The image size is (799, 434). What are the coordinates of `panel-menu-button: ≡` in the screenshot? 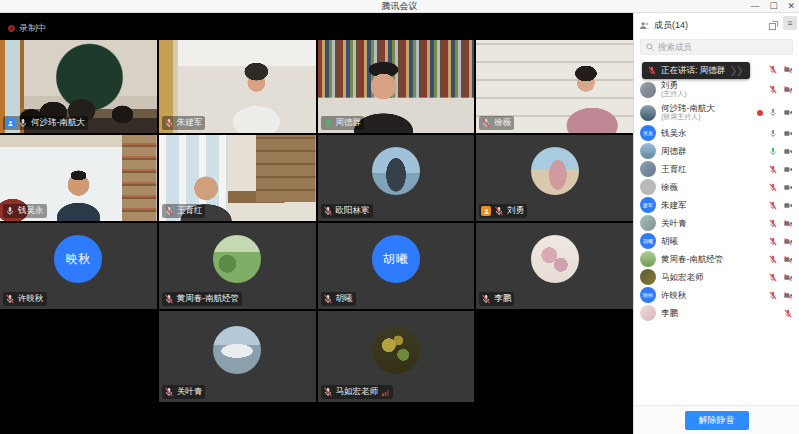 It's located at (790, 23).